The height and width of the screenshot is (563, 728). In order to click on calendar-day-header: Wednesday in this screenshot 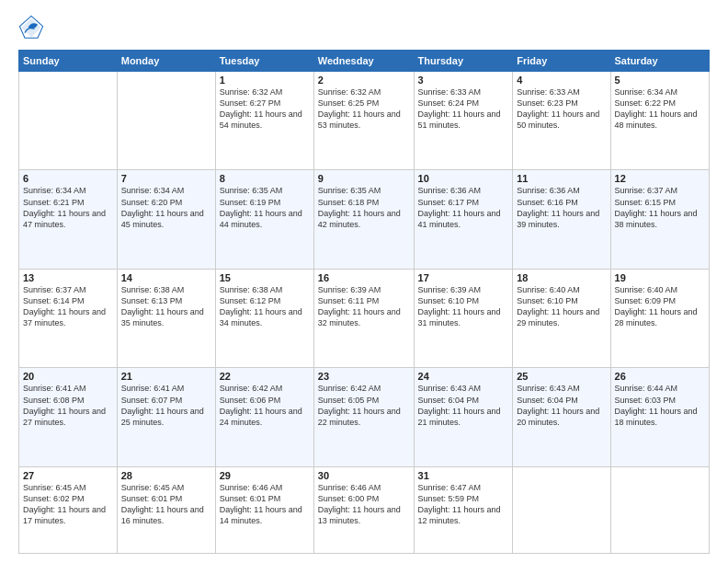, I will do `click(364, 61)`.